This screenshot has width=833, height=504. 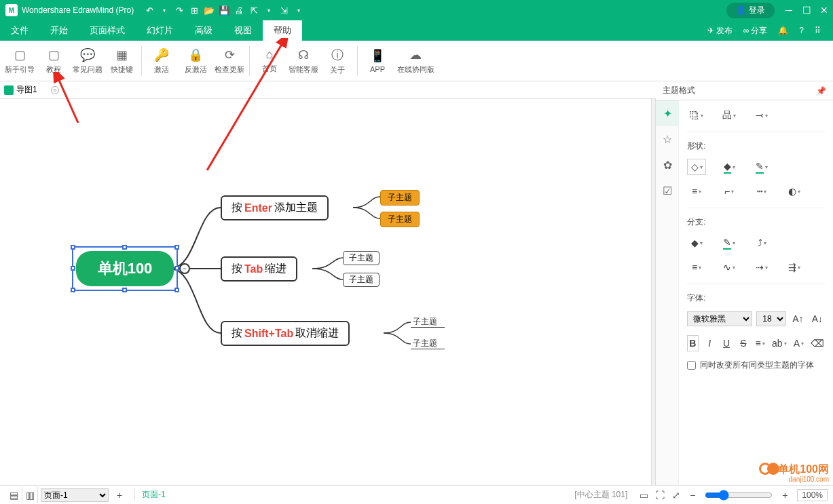 I want to click on apply-all-checkbox: 同时改变所有同类型主题的字体, so click(x=756, y=365).